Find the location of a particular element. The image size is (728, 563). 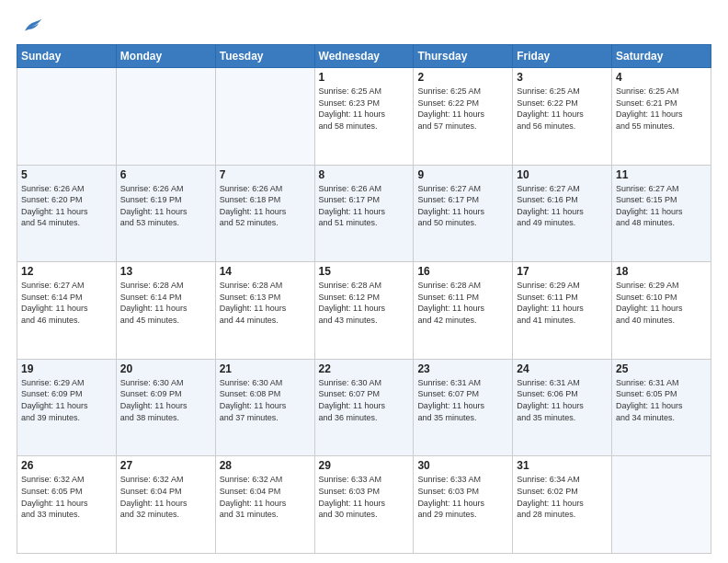

day-number: 7 is located at coordinates (265, 175).